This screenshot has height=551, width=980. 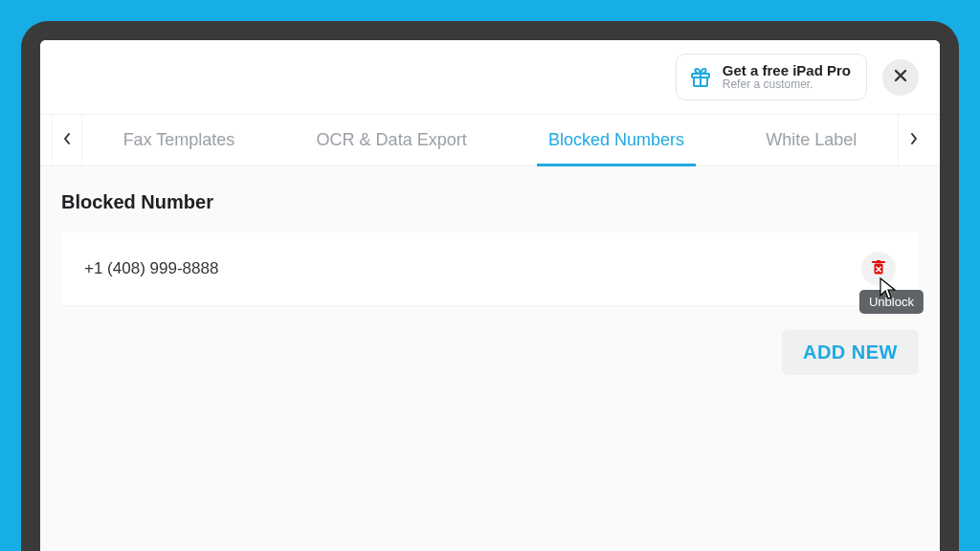 What do you see at coordinates (392, 140) in the screenshot?
I see `tab-ocr-data-export: OCR & Data Export` at bounding box center [392, 140].